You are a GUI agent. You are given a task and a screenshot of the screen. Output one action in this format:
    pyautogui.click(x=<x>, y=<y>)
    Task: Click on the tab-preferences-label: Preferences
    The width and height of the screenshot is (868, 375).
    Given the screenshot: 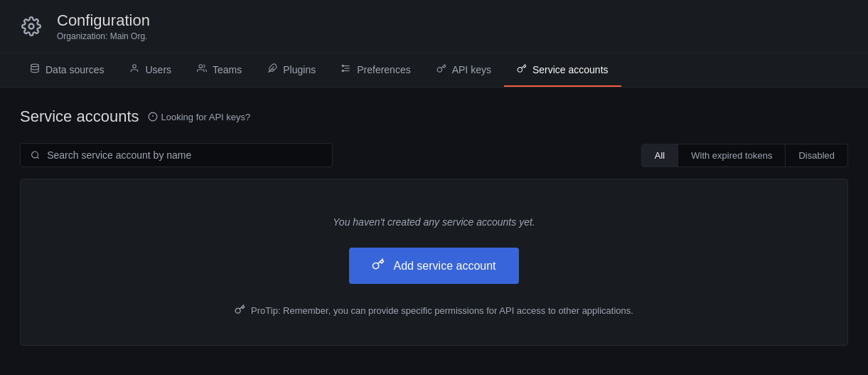 What is the action you would take?
    pyautogui.click(x=384, y=70)
    